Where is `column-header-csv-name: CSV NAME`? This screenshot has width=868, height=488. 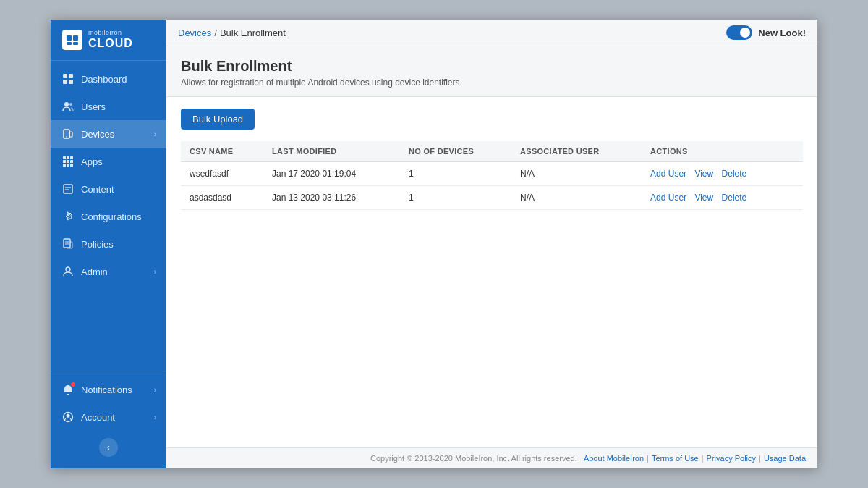 column-header-csv-name: CSV NAME is located at coordinates (222, 152).